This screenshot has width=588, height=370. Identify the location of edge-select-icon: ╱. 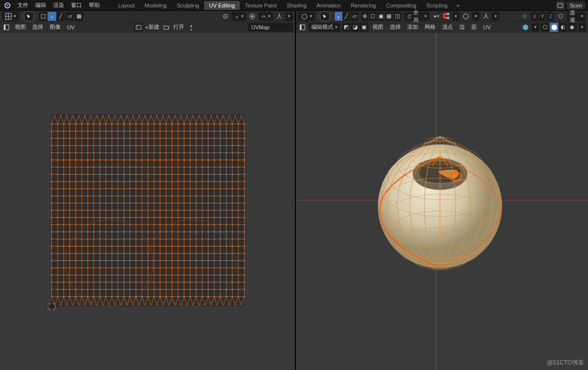
(61, 16).